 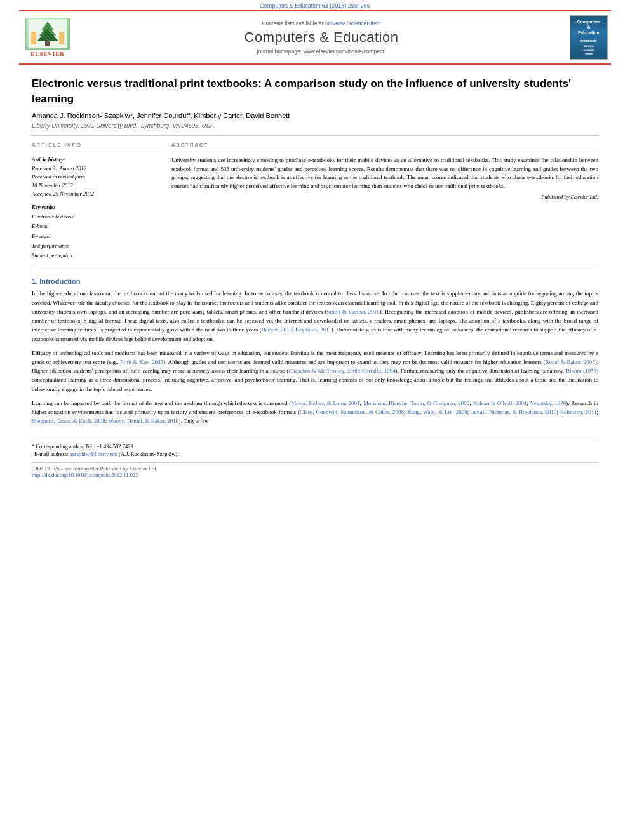 I want to click on published-by: Published by Elsevier Ltd., so click(x=385, y=197).